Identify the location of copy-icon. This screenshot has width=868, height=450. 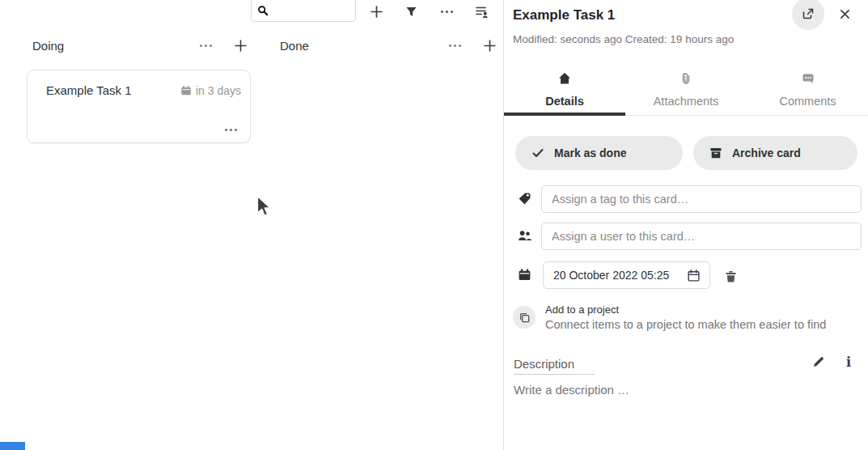
(524, 317).